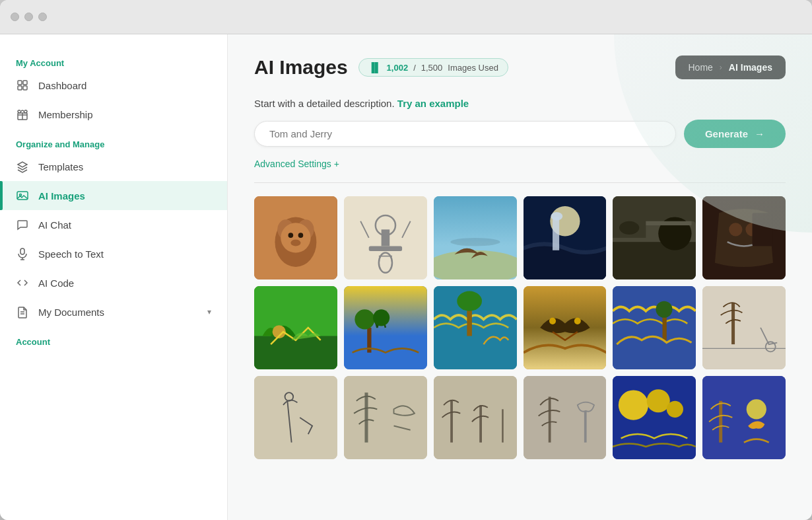  What do you see at coordinates (42, 17) in the screenshot?
I see `maximize-dot` at bounding box center [42, 17].